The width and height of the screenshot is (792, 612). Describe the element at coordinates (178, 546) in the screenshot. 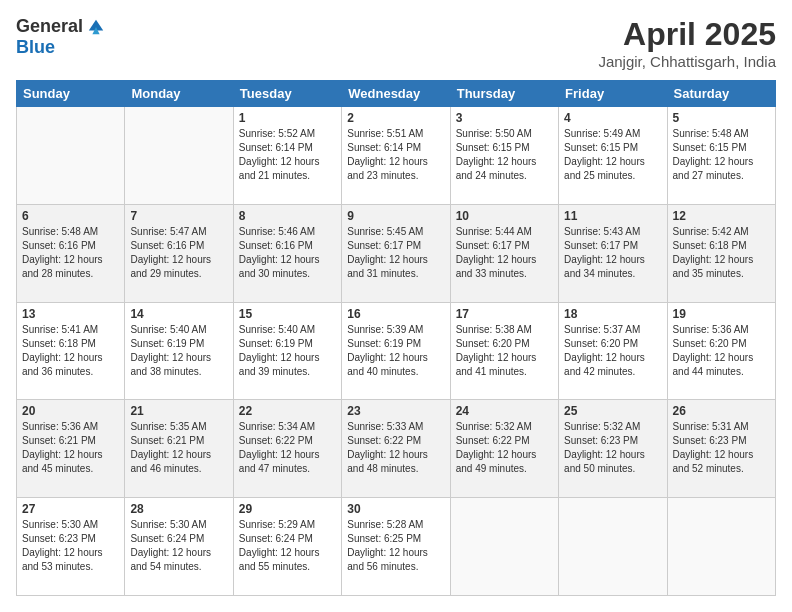

I see `day-info: Sunrise: 5:30 AM Sunset: 6:24 PM Dayligh…` at that location.